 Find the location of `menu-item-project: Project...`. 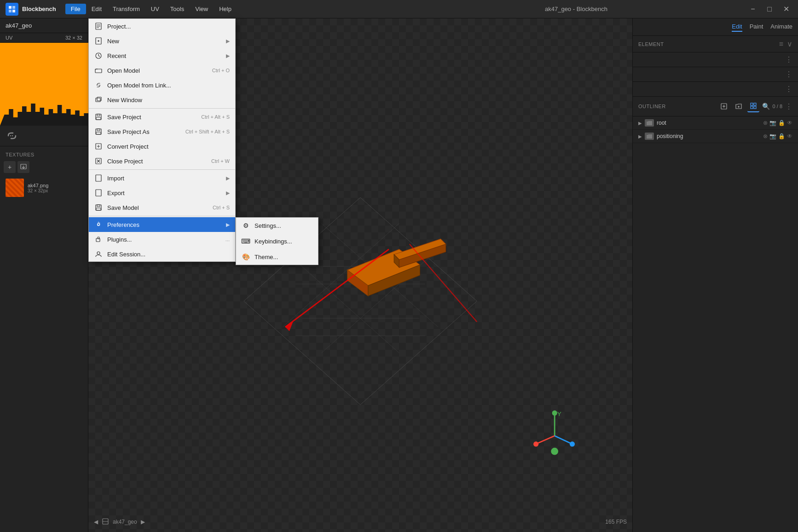

menu-item-project: Project... is located at coordinates (162, 26).